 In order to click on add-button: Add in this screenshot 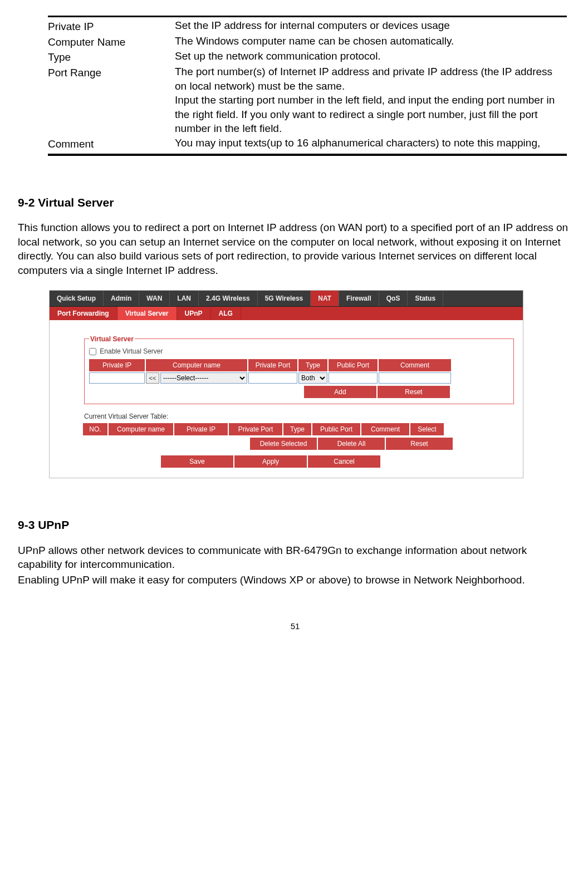, I will do `click(340, 392)`.